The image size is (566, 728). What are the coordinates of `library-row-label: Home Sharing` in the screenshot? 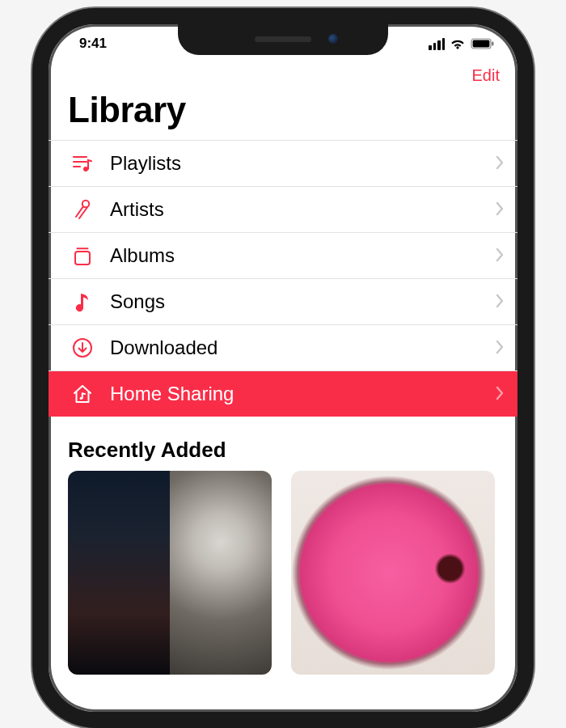 It's located at (302, 394).